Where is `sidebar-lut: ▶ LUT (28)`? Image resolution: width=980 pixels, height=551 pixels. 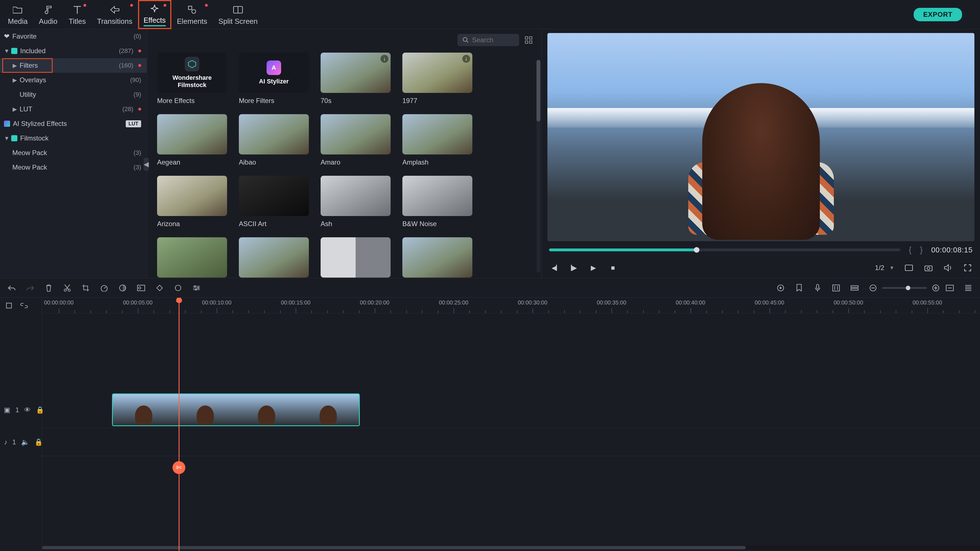 sidebar-lut: ▶ LUT (28) is located at coordinates (73, 109).